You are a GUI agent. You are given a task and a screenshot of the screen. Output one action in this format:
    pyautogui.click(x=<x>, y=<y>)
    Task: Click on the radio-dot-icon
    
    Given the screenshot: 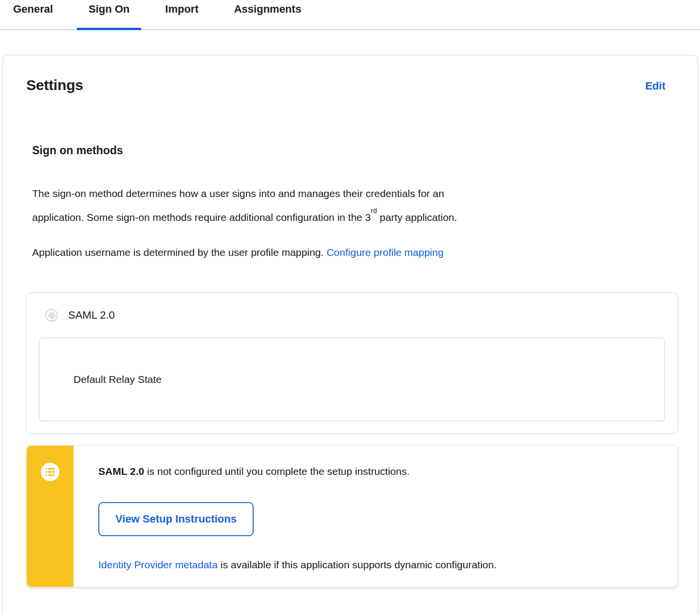 What is the action you would take?
    pyautogui.click(x=52, y=315)
    